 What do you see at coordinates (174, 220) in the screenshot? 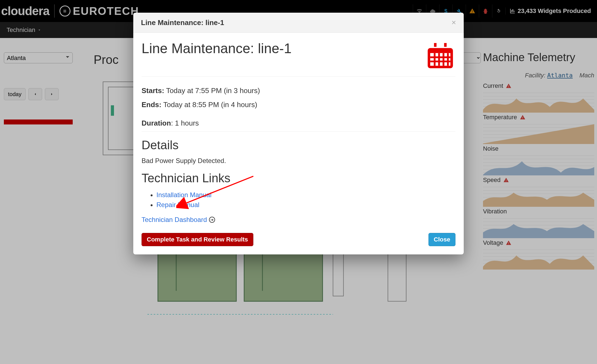
I see `technician-dashboard-link: Technician Dashboard` at bounding box center [174, 220].